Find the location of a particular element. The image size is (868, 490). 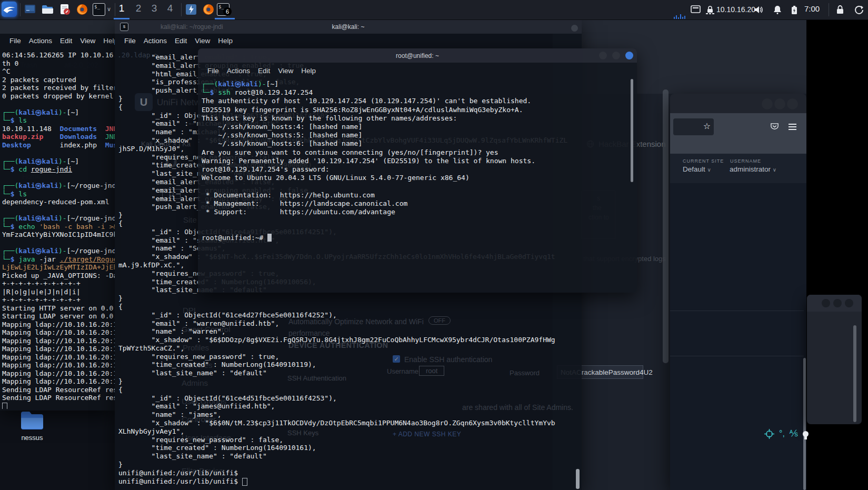

terminal-tray-icon is located at coordinates (696, 9).